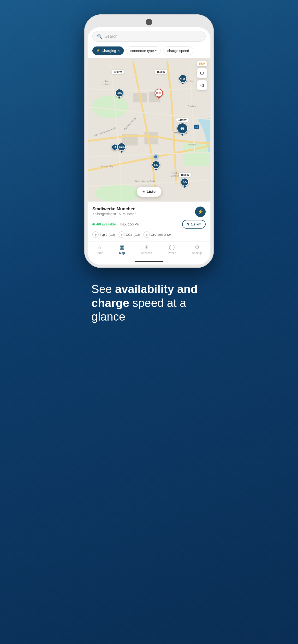  Describe the element at coordinates (107, 166) in the screenshot. I see `svg-text: Obersendling` at that location.